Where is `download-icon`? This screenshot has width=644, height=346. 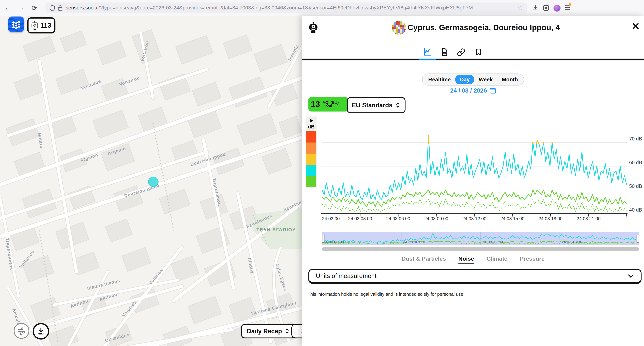 download-icon is located at coordinates (41, 331).